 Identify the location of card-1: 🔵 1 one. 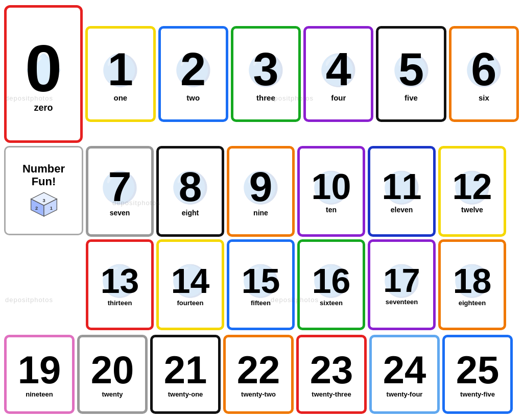
(121, 74).